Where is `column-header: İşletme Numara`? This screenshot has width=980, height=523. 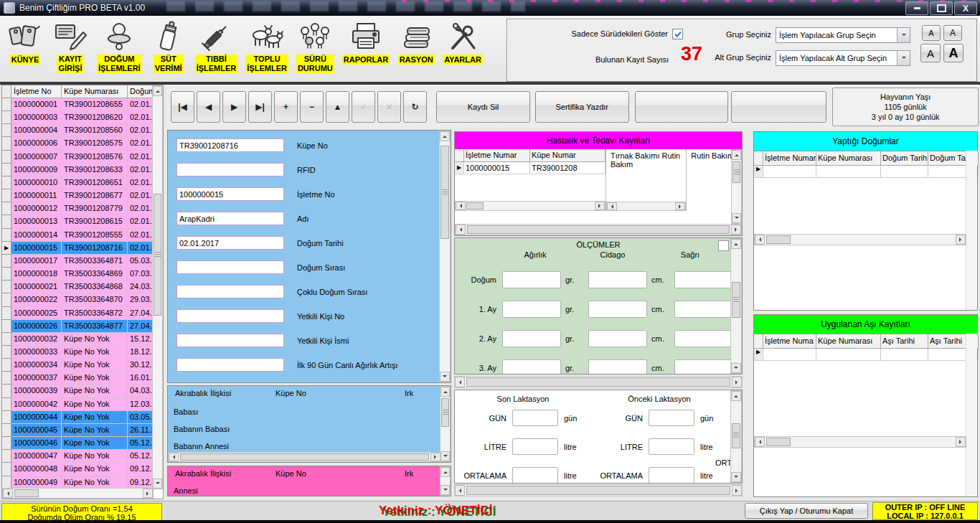 column-header: İşletme Numara is located at coordinates (790, 159).